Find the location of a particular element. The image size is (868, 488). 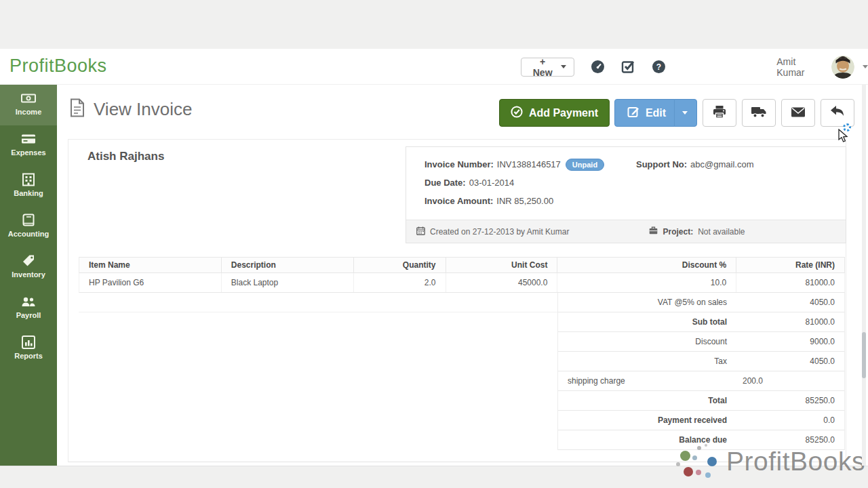

summary-label: Balance due is located at coordinates (647, 441).